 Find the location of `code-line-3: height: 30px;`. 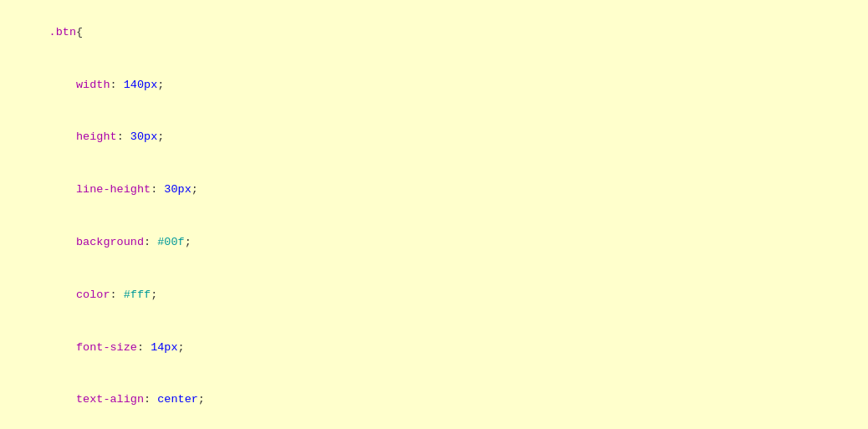

code-line-3: height: 30px; is located at coordinates (434, 139).